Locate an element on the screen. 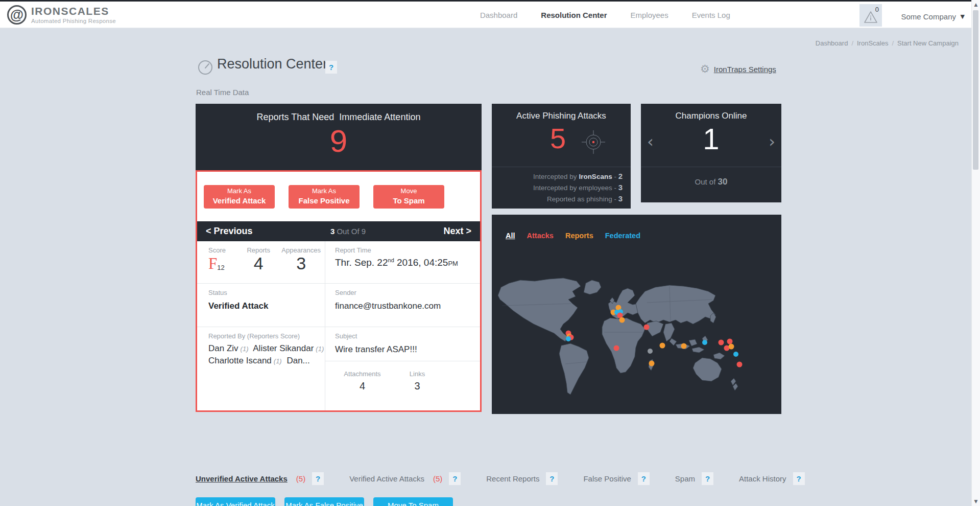 Image resolution: width=980 pixels, height=506 pixels. bulk-move-to-spam-button: Move To Spam is located at coordinates (413, 502).